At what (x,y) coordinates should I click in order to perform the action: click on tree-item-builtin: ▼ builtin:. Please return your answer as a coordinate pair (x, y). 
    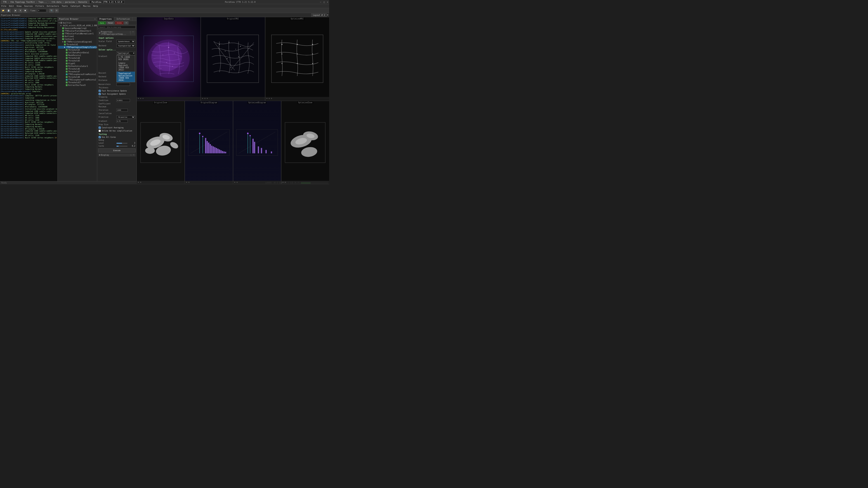
    Looking at the image, I should click on (77, 23).